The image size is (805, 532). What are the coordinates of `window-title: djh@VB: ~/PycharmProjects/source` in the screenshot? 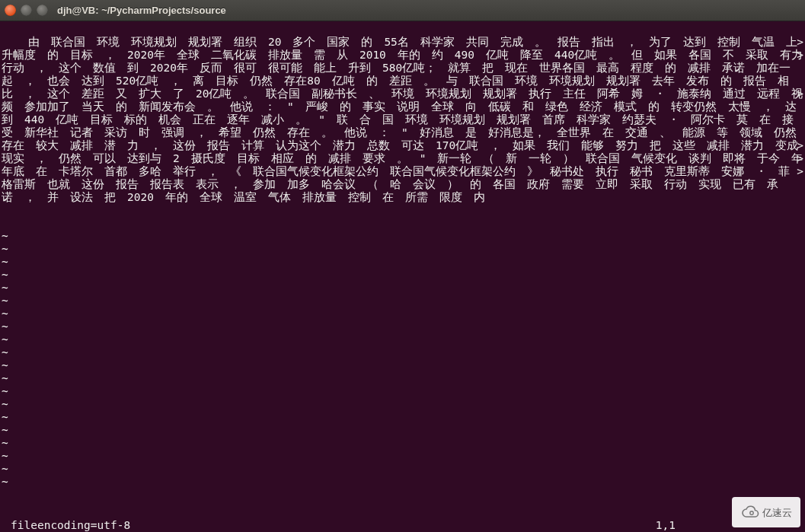 It's located at (142, 11).